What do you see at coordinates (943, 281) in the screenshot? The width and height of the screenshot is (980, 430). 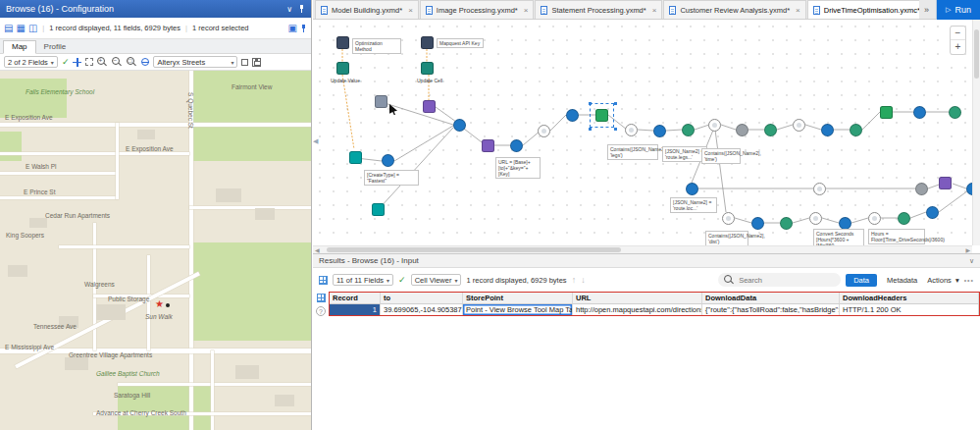 I see `actions-dropdown: Actions▾` at bounding box center [943, 281].